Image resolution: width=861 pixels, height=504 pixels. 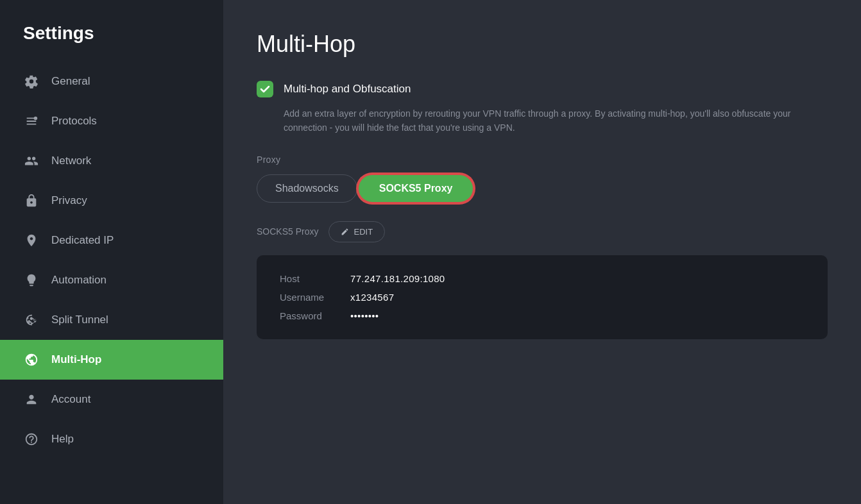 I want to click on host-value: 77.247.181.209:1080, so click(x=398, y=278).